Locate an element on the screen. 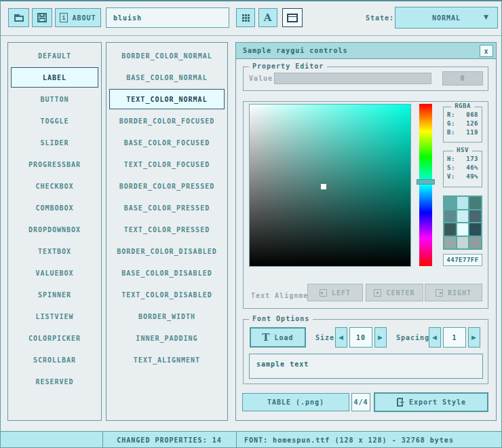 This screenshot has height=448, width=502. align-right-icon is located at coordinates (440, 293).